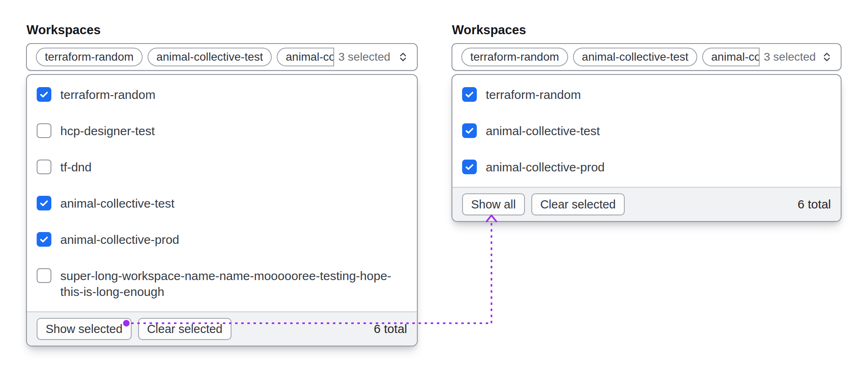 The image size is (868, 368). Describe the element at coordinates (222, 329) in the screenshot. I see `listbox-footer: Show selected Clear selected 6 total` at that location.